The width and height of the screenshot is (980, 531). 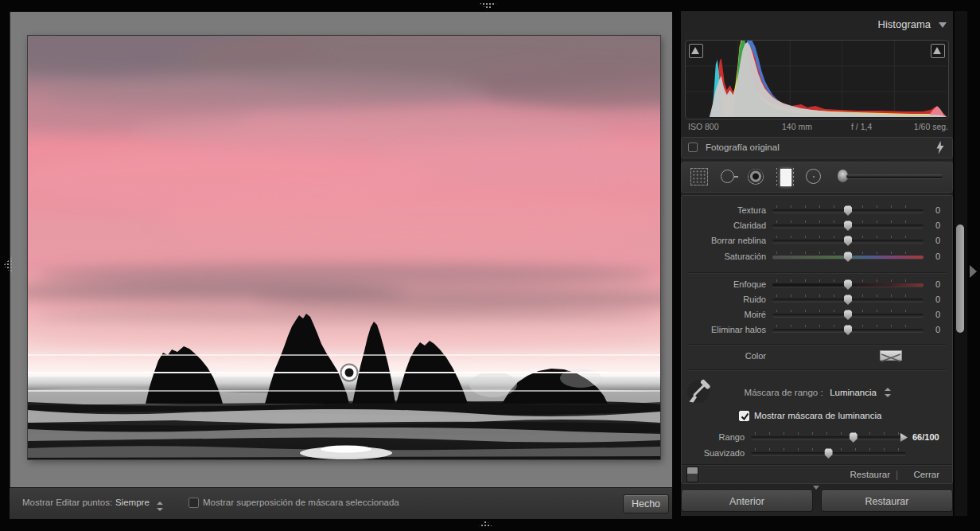 What do you see at coordinates (724, 225) in the screenshot?
I see `slider-label: Claridad` at bounding box center [724, 225].